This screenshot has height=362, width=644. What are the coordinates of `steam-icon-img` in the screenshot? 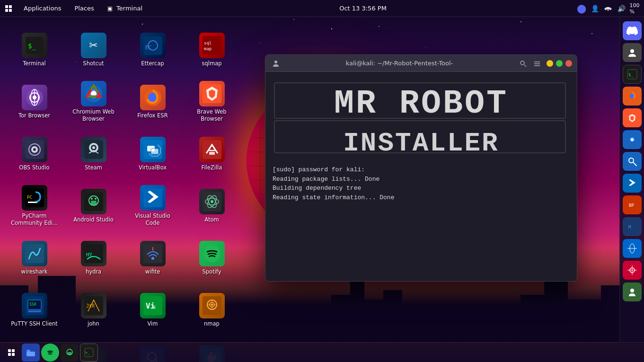 It's located at (94, 150).